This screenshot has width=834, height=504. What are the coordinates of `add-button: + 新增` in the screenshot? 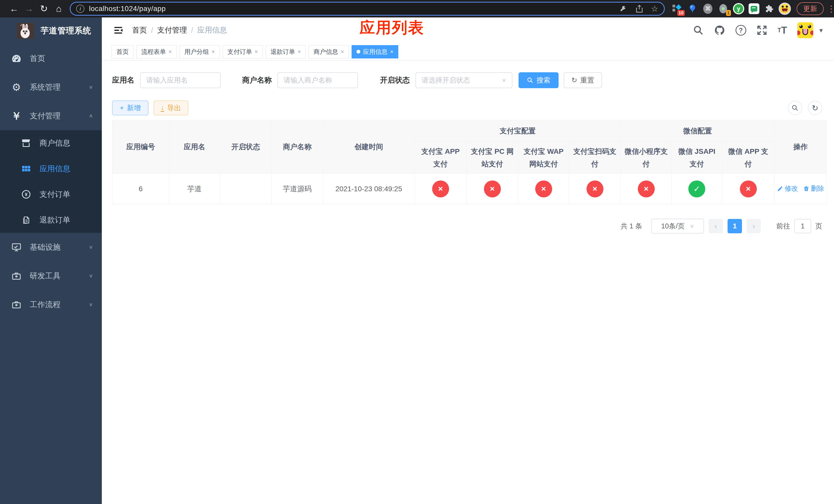 It's located at (130, 108).